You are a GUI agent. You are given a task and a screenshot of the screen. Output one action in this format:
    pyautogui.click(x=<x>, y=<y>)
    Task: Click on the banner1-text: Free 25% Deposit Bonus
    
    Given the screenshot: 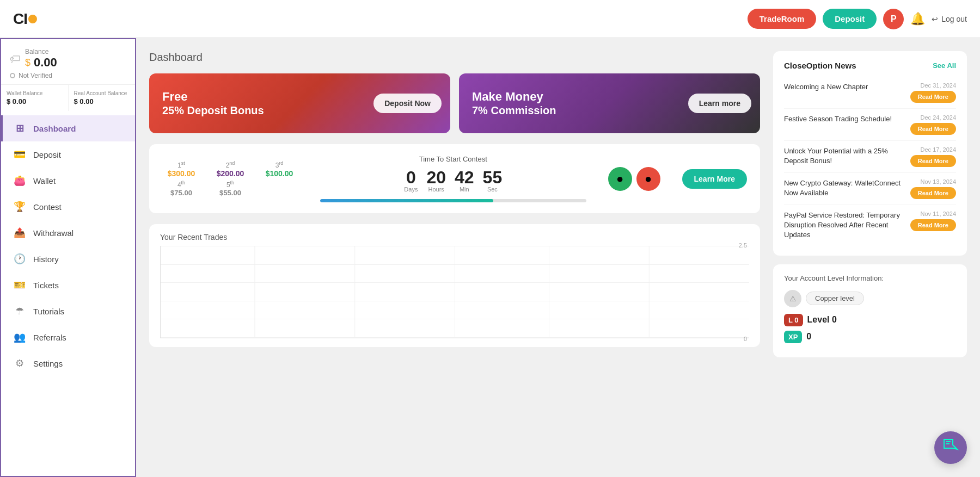 What is the action you would take?
    pyautogui.click(x=261, y=103)
    